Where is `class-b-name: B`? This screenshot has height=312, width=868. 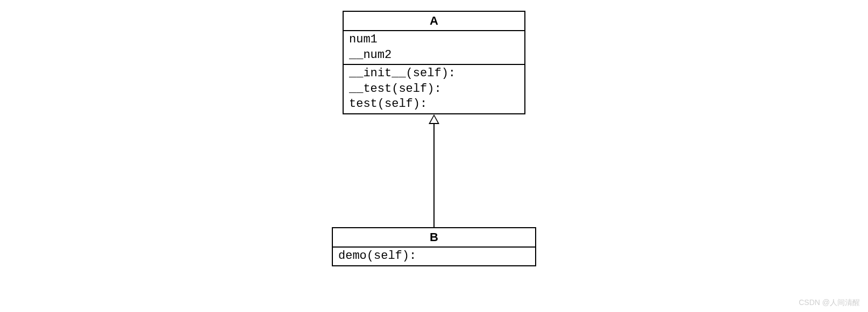 class-b-name: B is located at coordinates (434, 238).